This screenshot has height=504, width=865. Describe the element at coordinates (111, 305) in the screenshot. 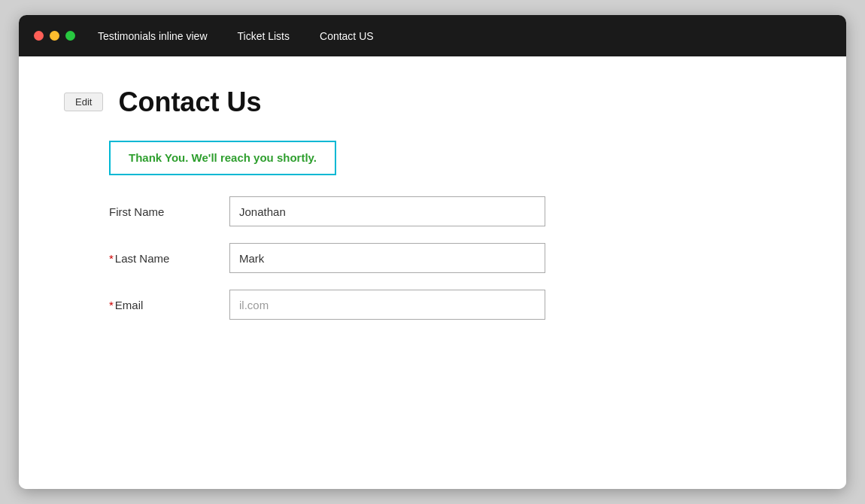

I see `required-asterisk-email: *` at that location.